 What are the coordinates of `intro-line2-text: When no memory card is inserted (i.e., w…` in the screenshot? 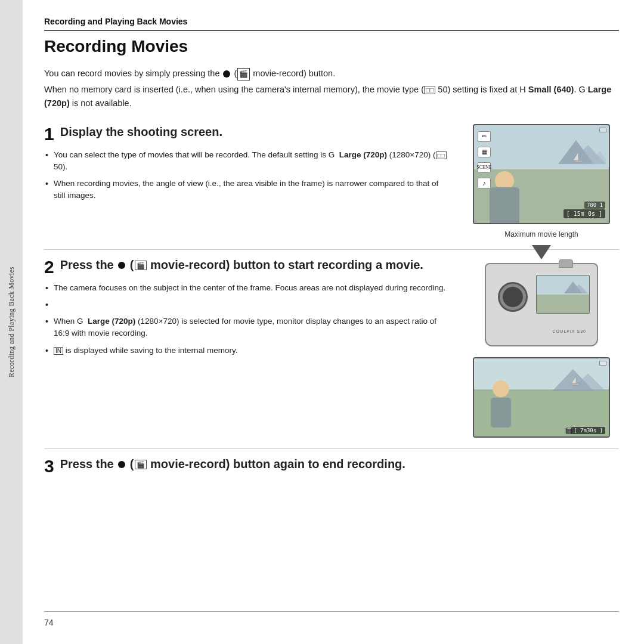 It's located at (328, 97).